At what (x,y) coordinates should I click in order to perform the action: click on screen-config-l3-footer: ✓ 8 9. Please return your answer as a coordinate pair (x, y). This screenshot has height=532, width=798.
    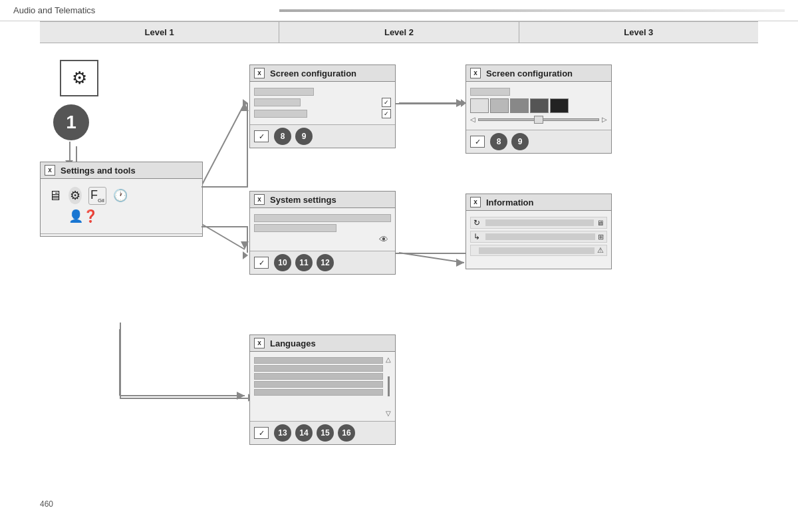
    Looking at the image, I should click on (539, 141).